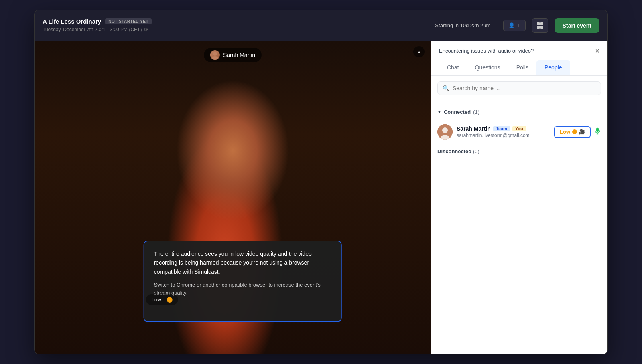  I want to click on tab-polls: Polls, so click(522, 68).